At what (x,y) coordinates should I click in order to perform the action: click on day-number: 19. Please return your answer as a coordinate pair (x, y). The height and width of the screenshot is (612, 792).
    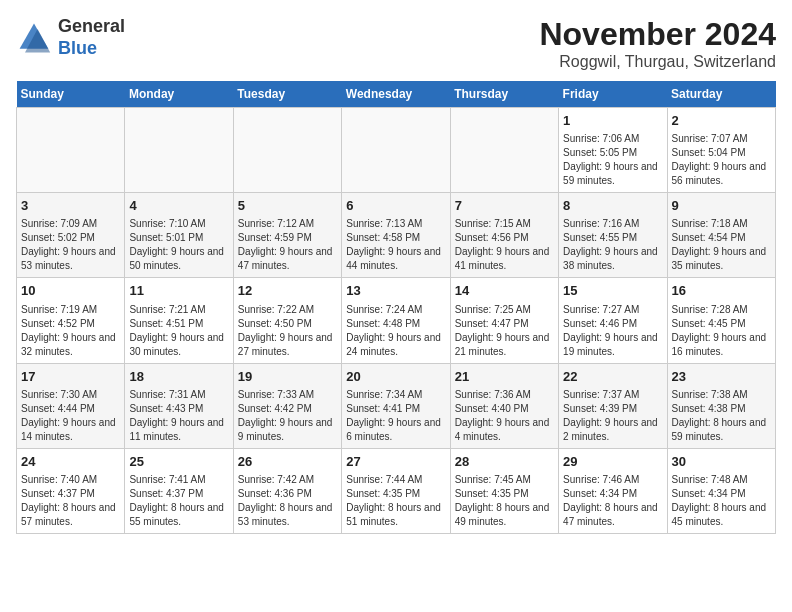
    Looking at the image, I should click on (288, 377).